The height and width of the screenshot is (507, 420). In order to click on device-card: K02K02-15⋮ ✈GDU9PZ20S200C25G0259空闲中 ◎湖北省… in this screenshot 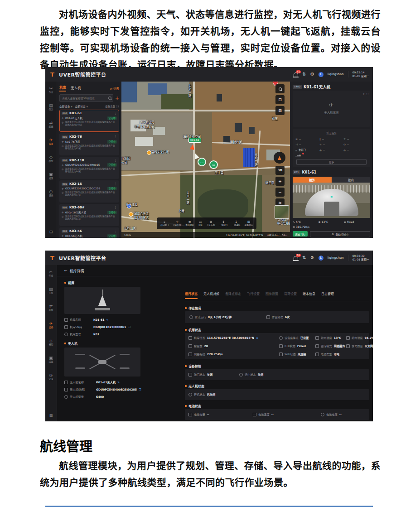, I will do `click(89, 191)`.